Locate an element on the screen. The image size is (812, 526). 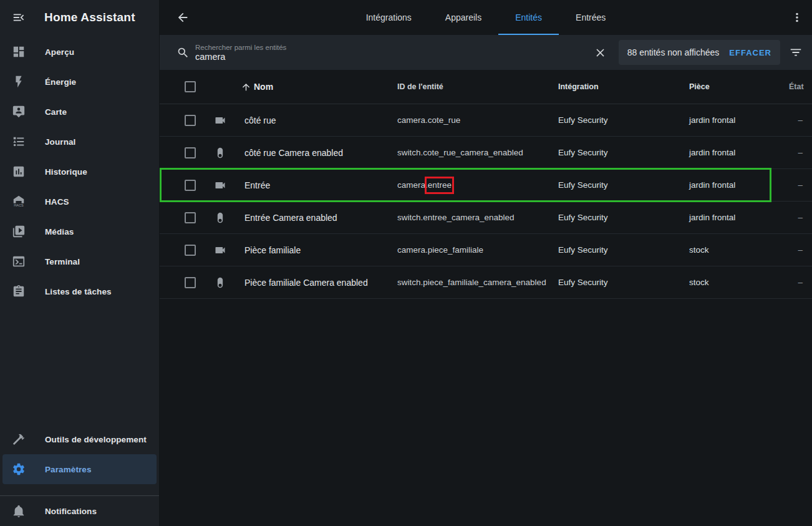
tab-appareils: Appareils is located at coordinates (463, 17).